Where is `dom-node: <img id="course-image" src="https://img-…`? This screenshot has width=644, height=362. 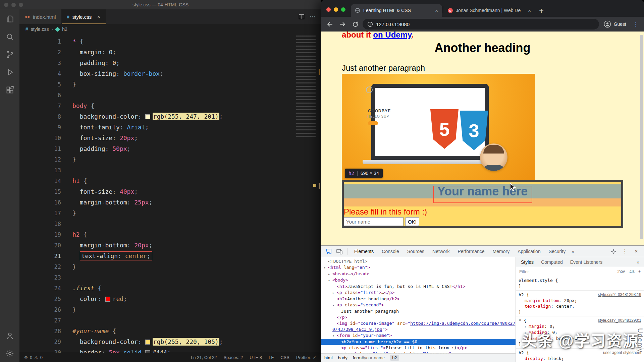
dom-node: <img id="course-image" src="https://img-… is located at coordinates (418, 326).